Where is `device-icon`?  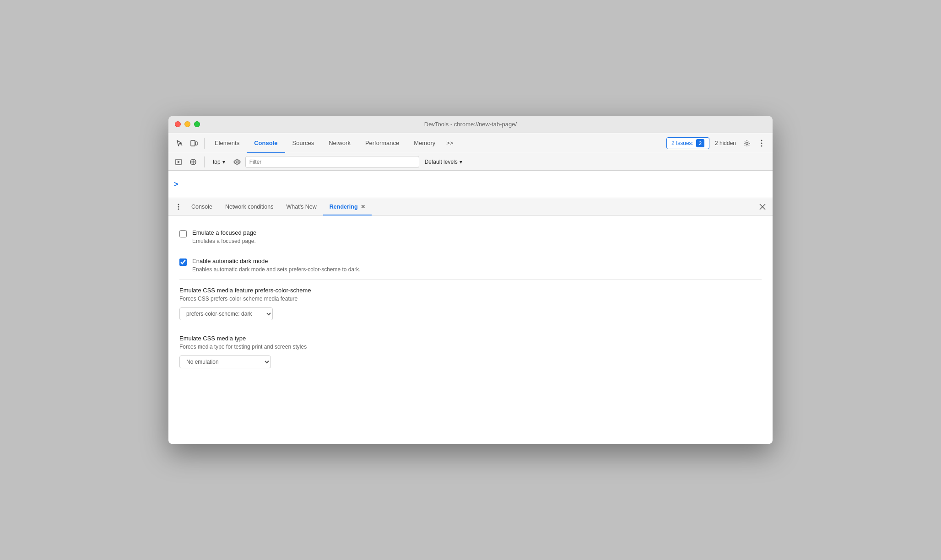 device-icon is located at coordinates (194, 143).